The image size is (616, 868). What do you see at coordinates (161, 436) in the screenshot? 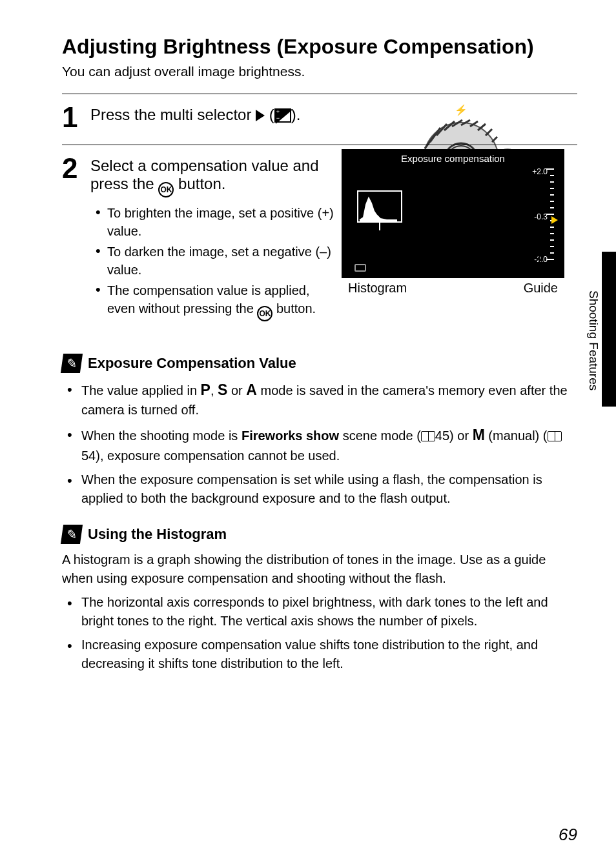
I see `n1i2-pre: When the shooting mode is` at bounding box center [161, 436].